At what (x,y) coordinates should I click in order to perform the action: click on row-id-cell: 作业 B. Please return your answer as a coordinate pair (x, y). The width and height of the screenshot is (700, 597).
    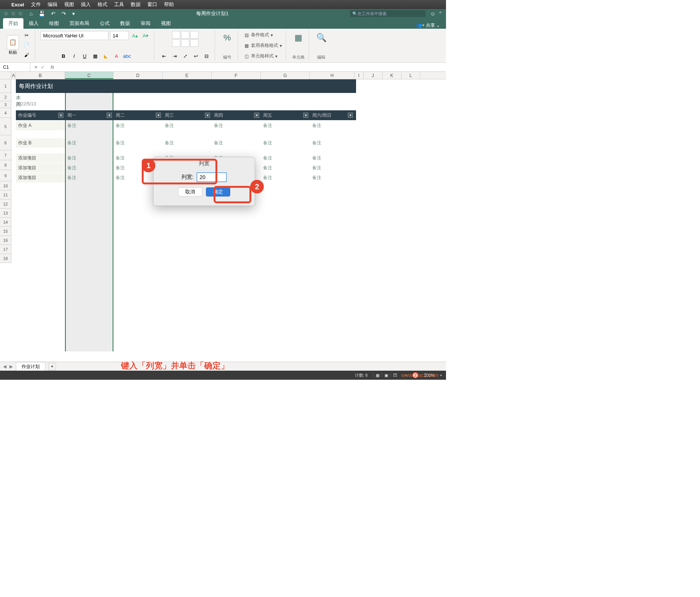
    Looking at the image, I should click on (40, 143).